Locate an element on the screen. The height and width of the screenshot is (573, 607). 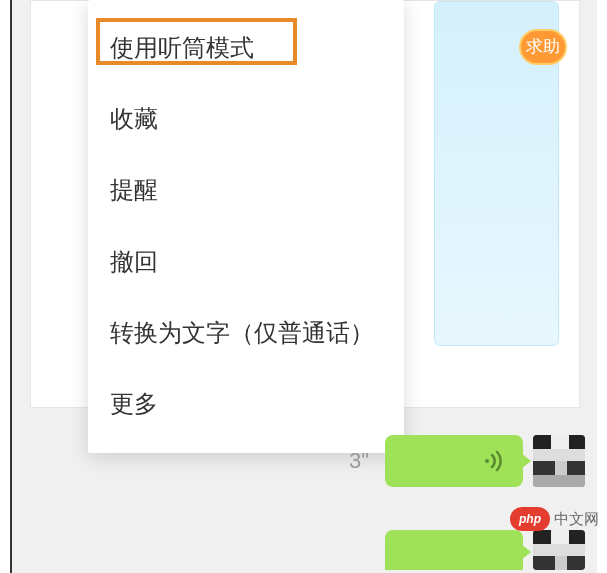
voice-message-row: 3" is located at coordinates (467, 461).